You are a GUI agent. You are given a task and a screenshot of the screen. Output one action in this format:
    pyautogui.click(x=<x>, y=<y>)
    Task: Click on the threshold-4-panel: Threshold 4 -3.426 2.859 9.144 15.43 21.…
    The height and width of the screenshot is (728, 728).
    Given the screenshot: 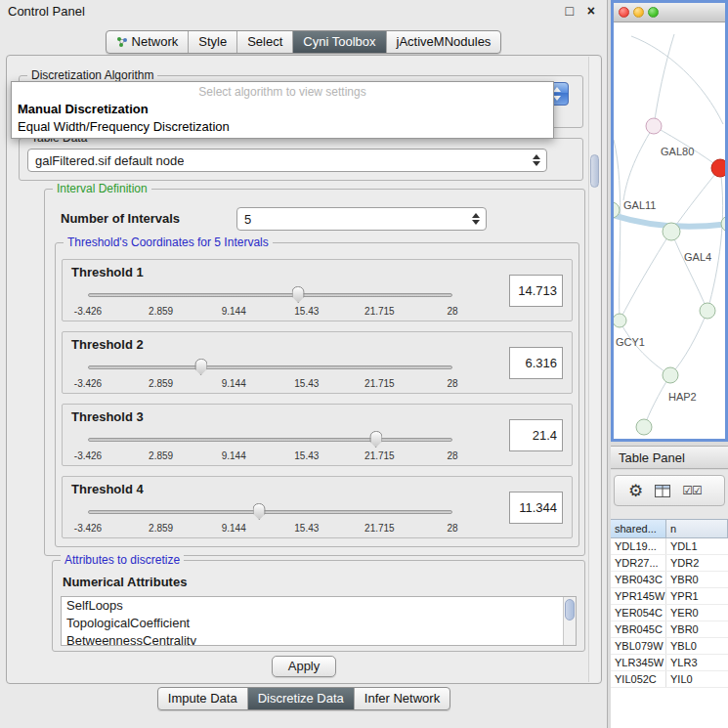 What is the action you would take?
    pyautogui.click(x=317, y=507)
    